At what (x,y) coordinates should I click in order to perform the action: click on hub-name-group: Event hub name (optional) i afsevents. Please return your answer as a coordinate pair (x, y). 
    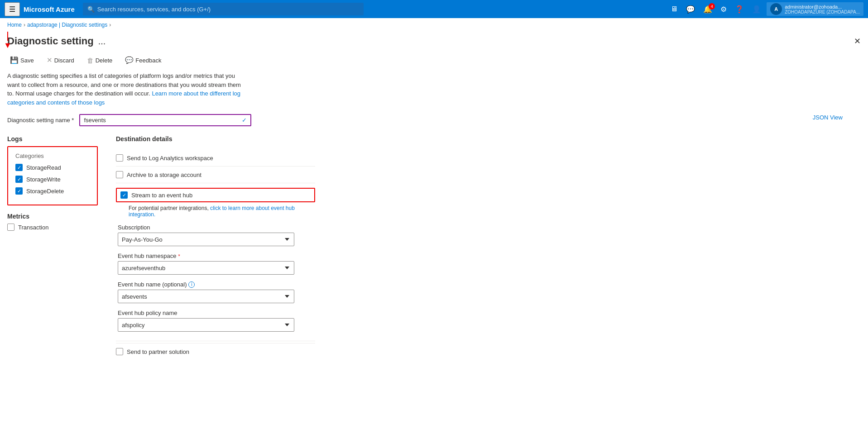
    Looking at the image, I should click on (216, 292).